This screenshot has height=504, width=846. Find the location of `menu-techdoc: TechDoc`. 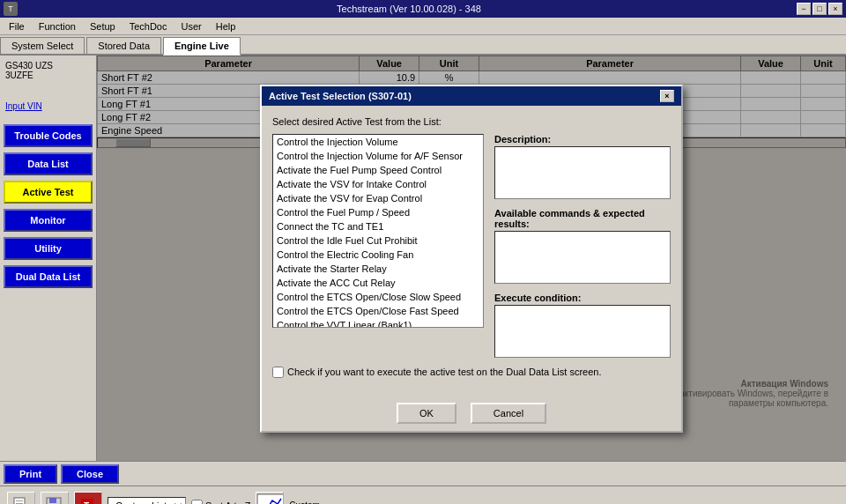

menu-techdoc: TechDoc is located at coordinates (148, 26).